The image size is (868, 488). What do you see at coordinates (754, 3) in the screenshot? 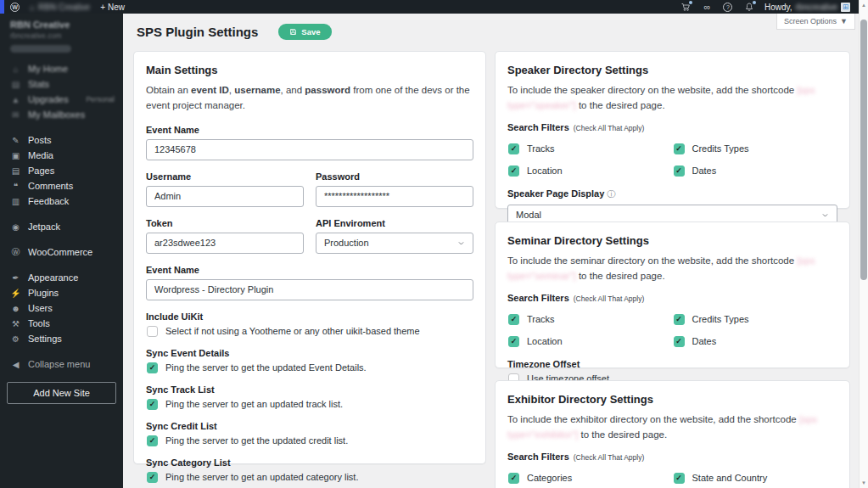
I see `bell-notification-dot` at bounding box center [754, 3].